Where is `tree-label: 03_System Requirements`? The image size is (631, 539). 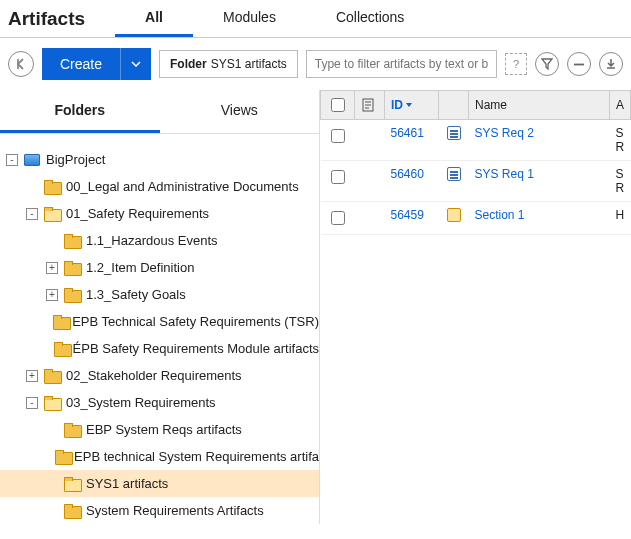 tree-label: 03_System Requirements is located at coordinates (141, 402).